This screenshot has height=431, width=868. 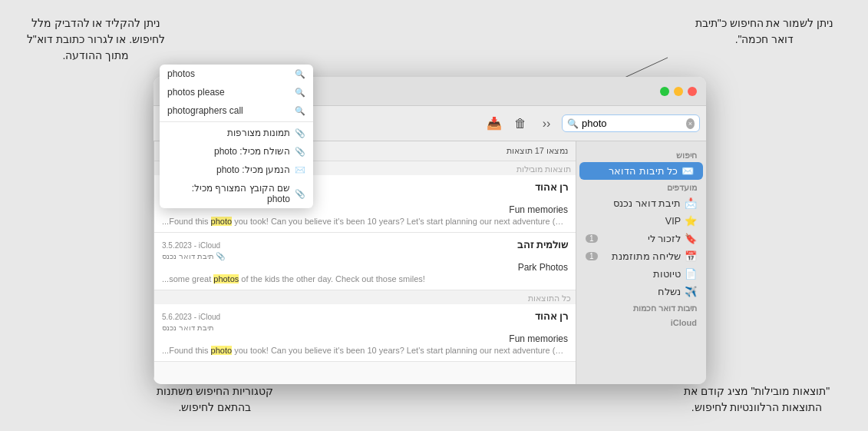 I want to click on dropdown-item-text: photographers call, so click(x=229, y=111).